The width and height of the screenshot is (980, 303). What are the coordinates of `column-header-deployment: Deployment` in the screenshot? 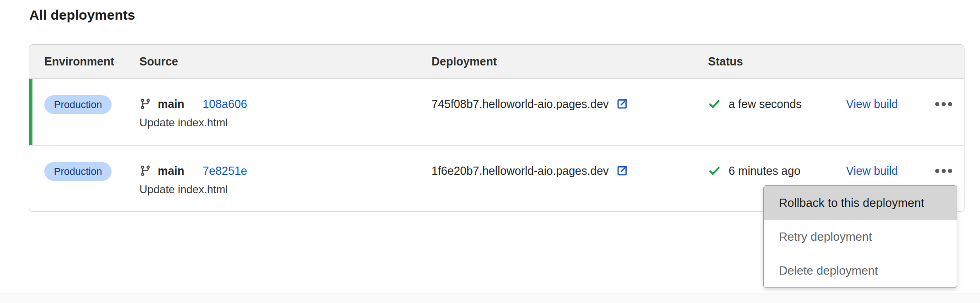 It's located at (570, 61).